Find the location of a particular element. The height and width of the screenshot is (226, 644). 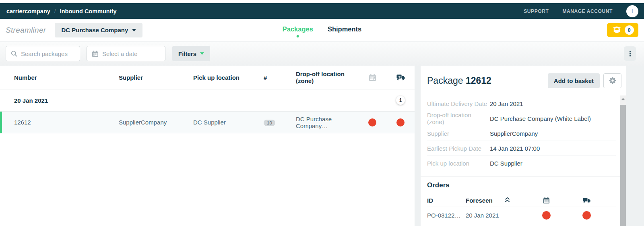

table-group-row: 20 Jan 2021 1 is located at coordinates (207, 101).